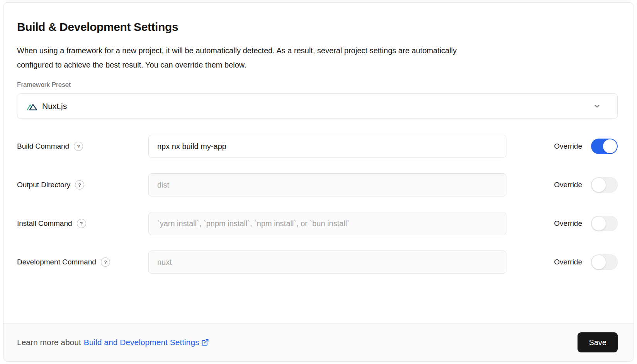 This screenshot has height=364, width=637. What do you see at coordinates (146, 342) in the screenshot?
I see `build-settings-docs-link: Build and Development Settings` at bounding box center [146, 342].